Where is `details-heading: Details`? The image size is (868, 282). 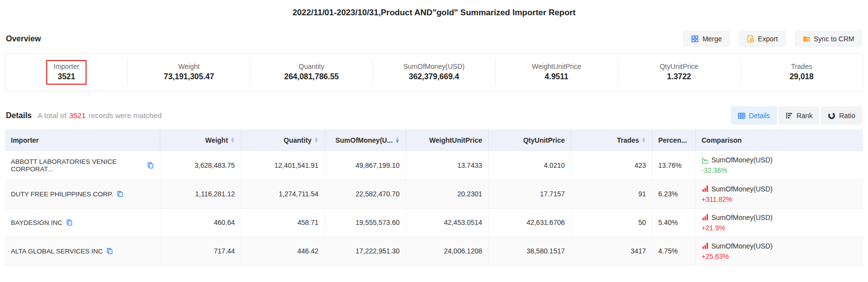
details-heading: Details is located at coordinates (19, 116).